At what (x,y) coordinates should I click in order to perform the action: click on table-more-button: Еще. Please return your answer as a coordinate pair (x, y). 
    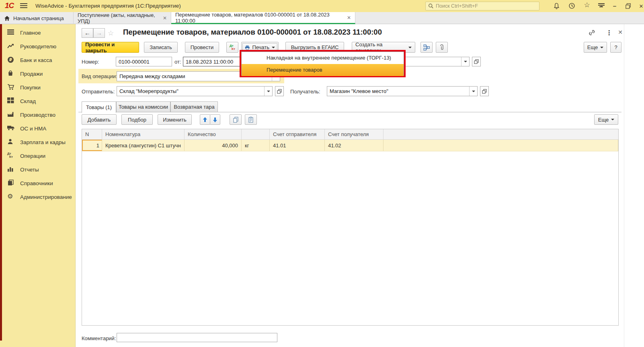
    Looking at the image, I should click on (606, 120).